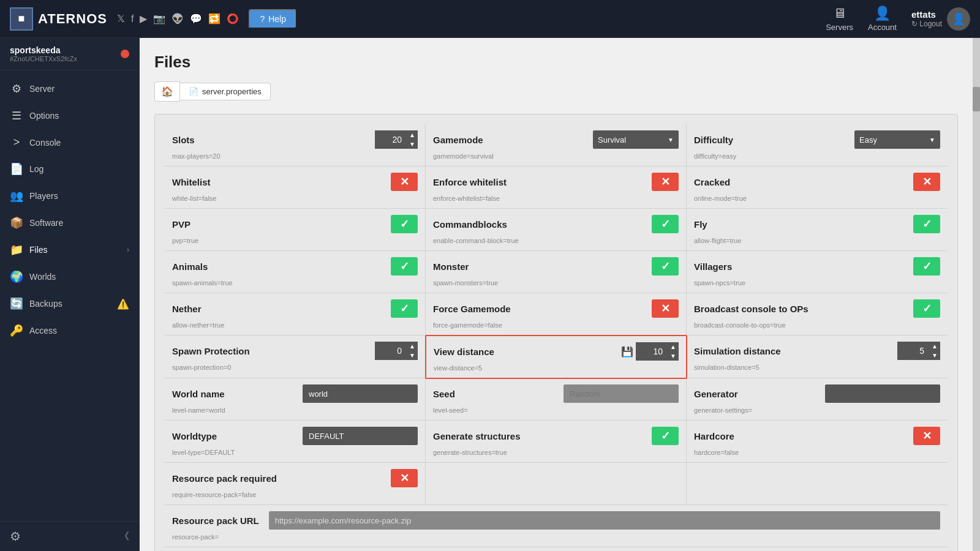  What do you see at coordinates (839, 27) in the screenshot?
I see `servers-label: Servers` at bounding box center [839, 27].